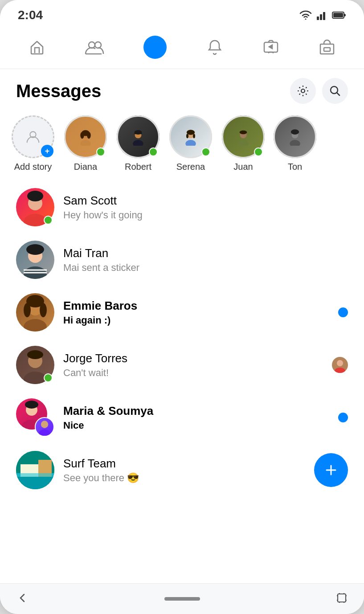 This screenshot has height=614, width=364. What do you see at coordinates (331, 470) in the screenshot?
I see `plus-icon` at bounding box center [331, 470].